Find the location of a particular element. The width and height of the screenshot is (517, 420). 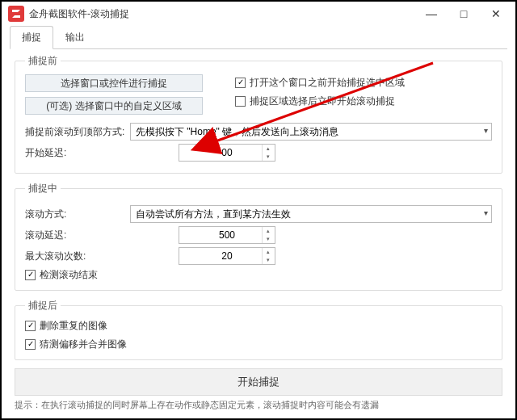

combo-scroll-method: 自动尝试所有方法，直到某方法生效 ▾ is located at coordinates (311, 214).